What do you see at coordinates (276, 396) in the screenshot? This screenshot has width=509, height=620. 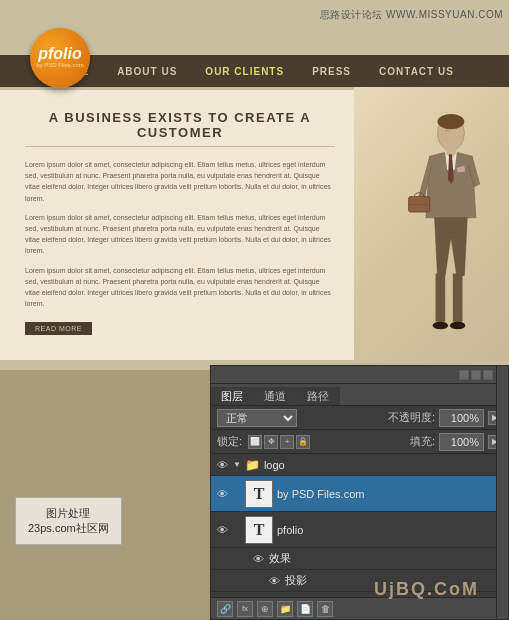 I see `tab-channels: 通道` at bounding box center [276, 396].